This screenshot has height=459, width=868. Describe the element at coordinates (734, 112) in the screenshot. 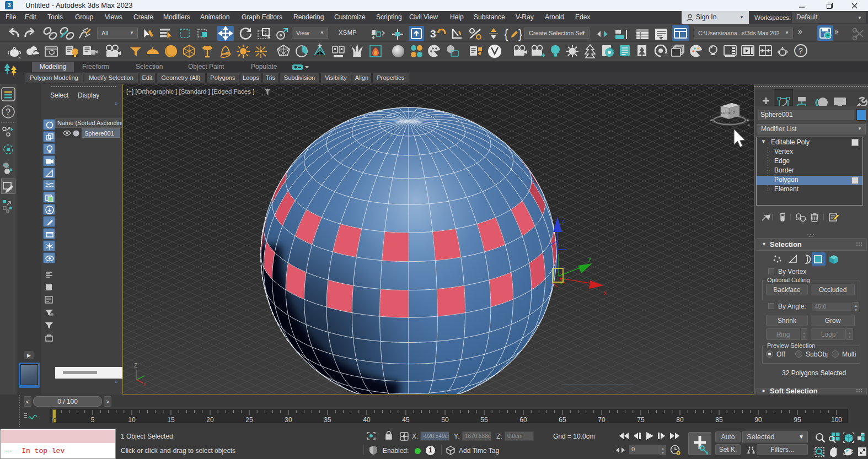

I see `svg-text: 2` at that location.